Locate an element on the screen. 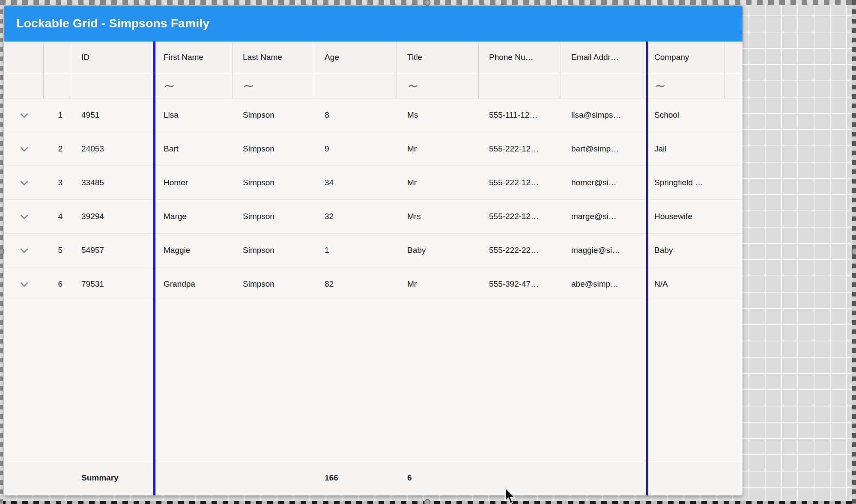 The image size is (856, 504). cell-phone: 555-392-47… is located at coordinates (520, 284).